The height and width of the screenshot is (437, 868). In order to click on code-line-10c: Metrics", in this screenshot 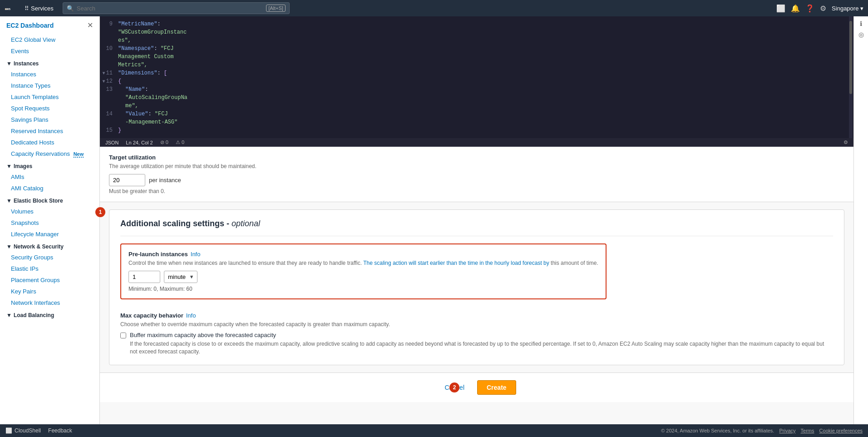, I will do `click(477, 65)`.